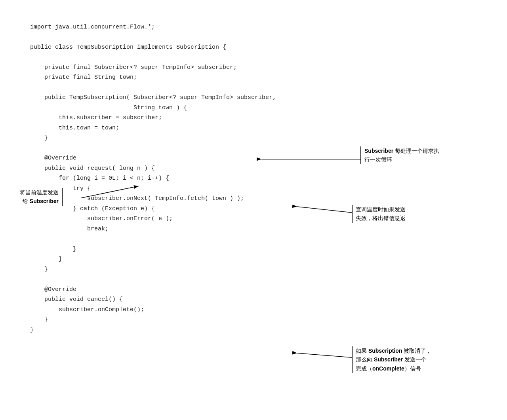  Describe the element at coordinates (402, 155) in the screenshot. I see `subscriber-loop-text: Subscriber 每处理一个请求执行一次循环` at that location.